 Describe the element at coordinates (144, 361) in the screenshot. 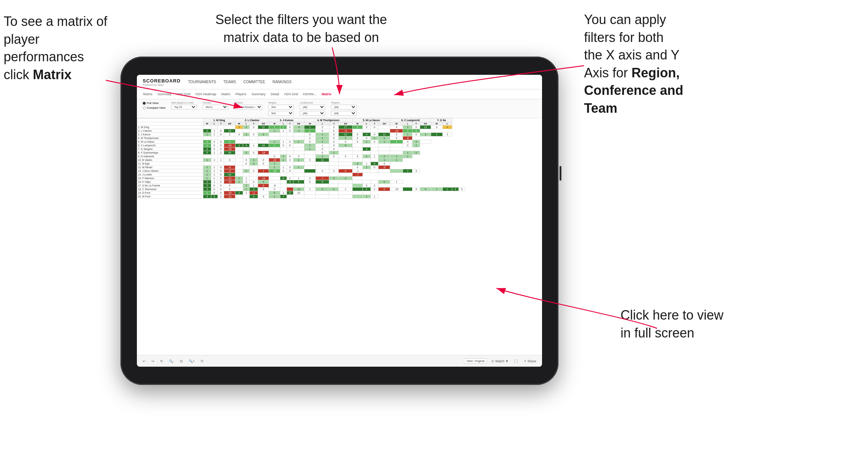

I see `toolbar-undo: ↩` at that location.